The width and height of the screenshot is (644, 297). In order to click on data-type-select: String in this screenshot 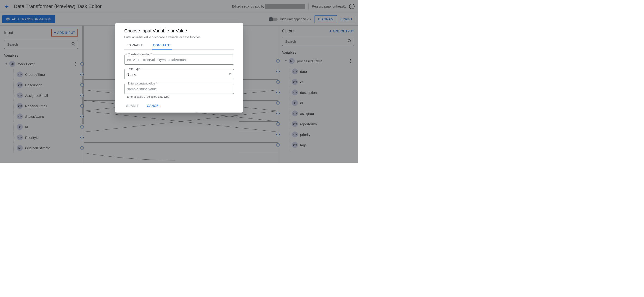, I will do `click(179, 74)`.